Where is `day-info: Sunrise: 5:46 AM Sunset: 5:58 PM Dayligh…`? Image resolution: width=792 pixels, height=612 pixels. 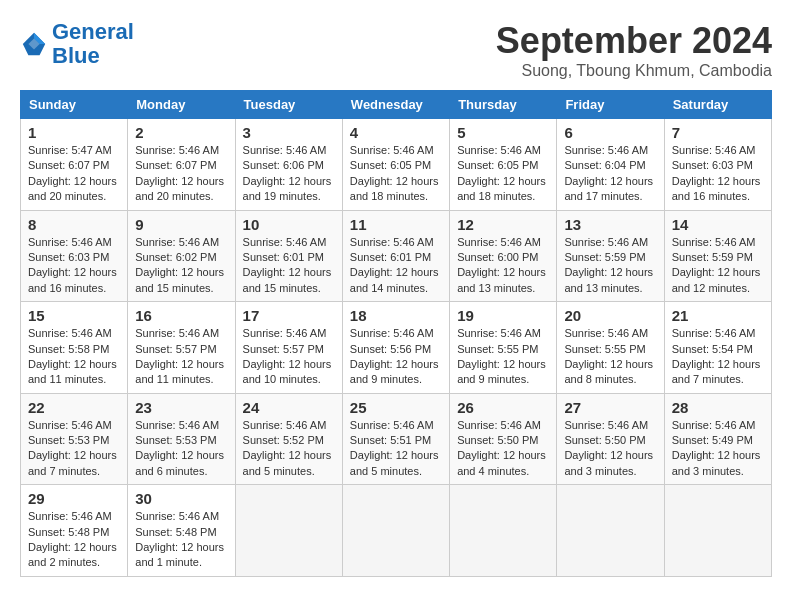 day-info: Sunrise: 5:46 AM Sunset: 5:58 PM Dayligh… is located at coordinates (74, 357).